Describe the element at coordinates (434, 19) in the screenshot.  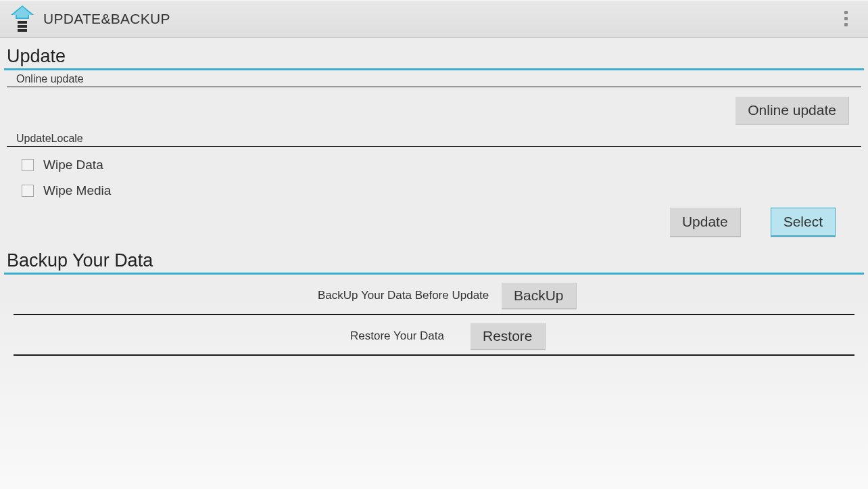
I see `action-bar: UPDATE&BACKUP` at that location.